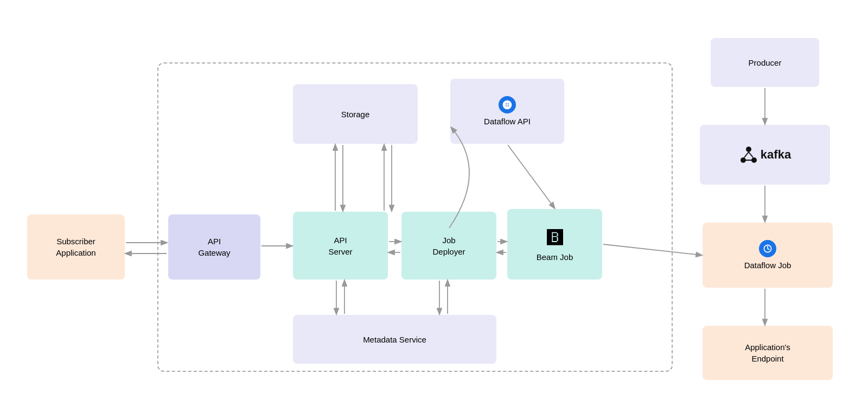 This screenshot has width=868, height=418. Describe the element at coordinates (768, 255) in the screenshot. I see `dataflow-job-box: Dataflow Job` at that location.